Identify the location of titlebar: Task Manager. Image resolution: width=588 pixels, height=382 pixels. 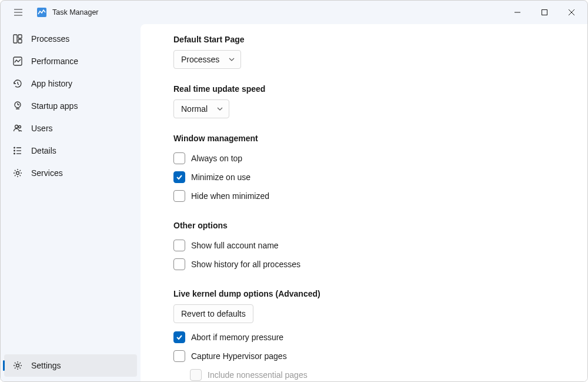
(294, 12).